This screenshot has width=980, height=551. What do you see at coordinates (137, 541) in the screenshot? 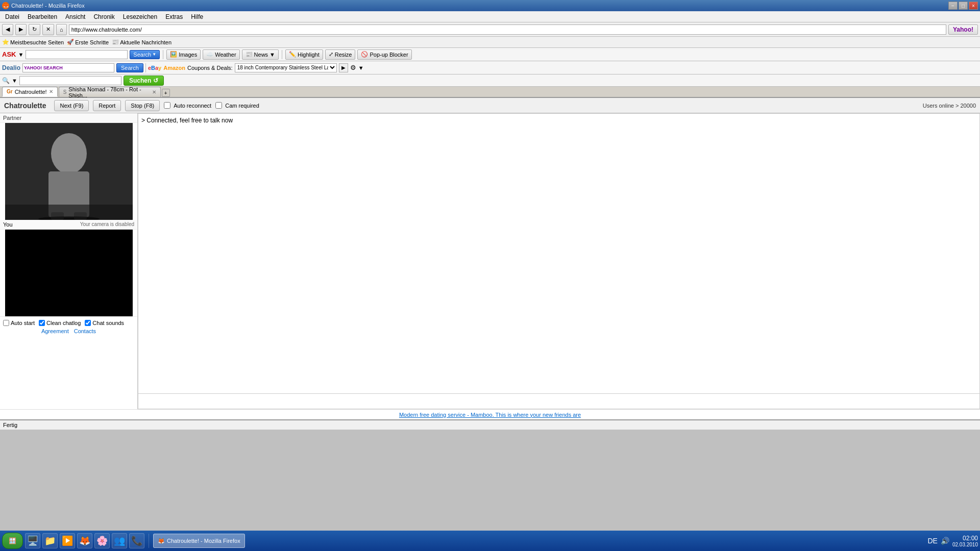
I see `taskbar-quick-skype: 📞` at bounding box center [137, 541].